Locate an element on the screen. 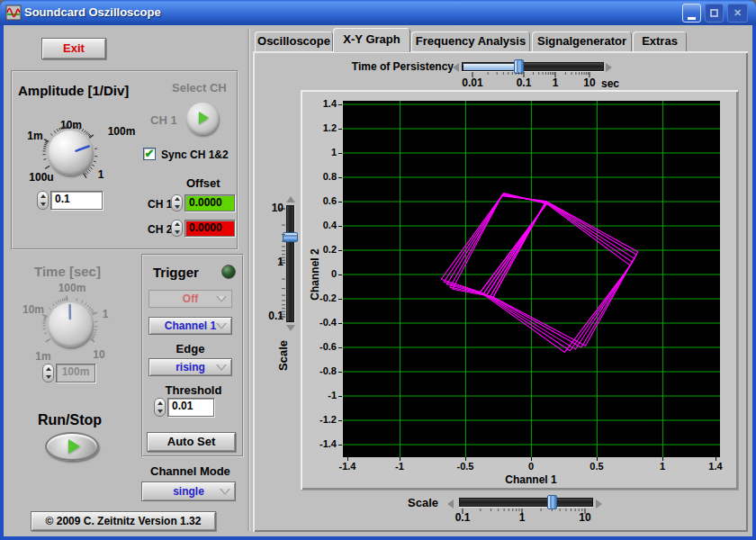 Image resolution: width=756 pixels, height=540 pixels. amp-knob-label-bottom-right: 1 is located at coordinates (101, 175).